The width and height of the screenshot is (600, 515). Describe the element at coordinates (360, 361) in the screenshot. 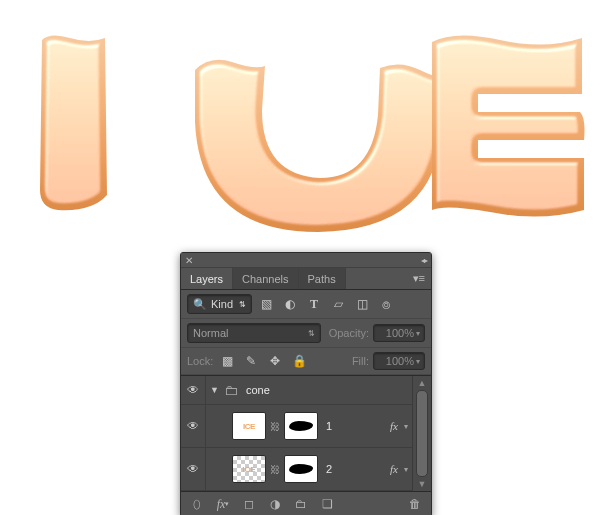

I see `fill-label: Fill:` at that location.